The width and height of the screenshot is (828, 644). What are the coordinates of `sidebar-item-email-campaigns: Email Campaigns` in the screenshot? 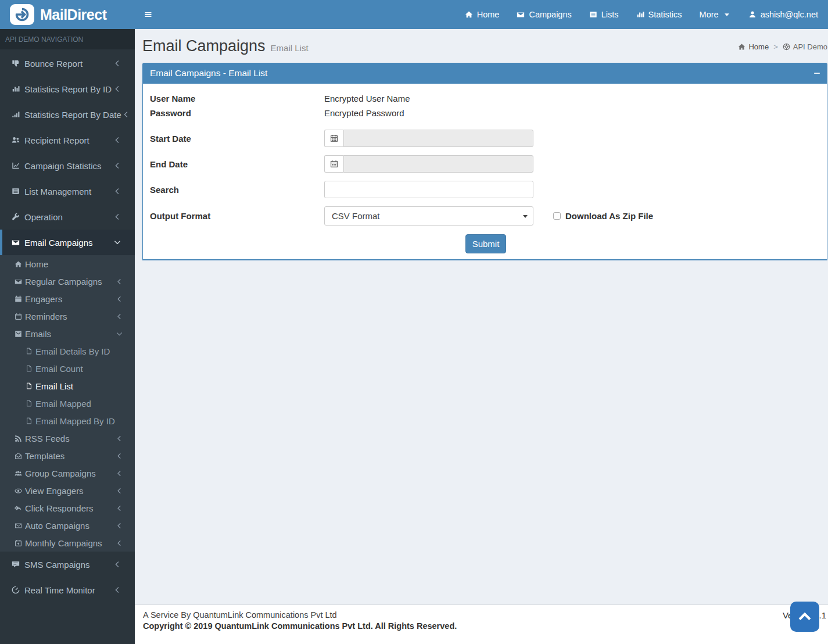 It's located at (67, 242).